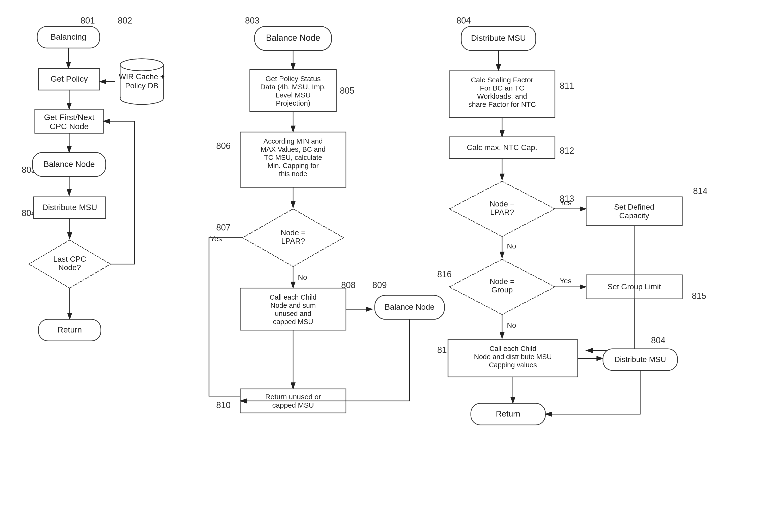 This screenshot has height=532, width=768. Describe the element at coordinates (69, 164) in the screenshot. I see `node-balance-node-803-label: Balance Node` at that location.